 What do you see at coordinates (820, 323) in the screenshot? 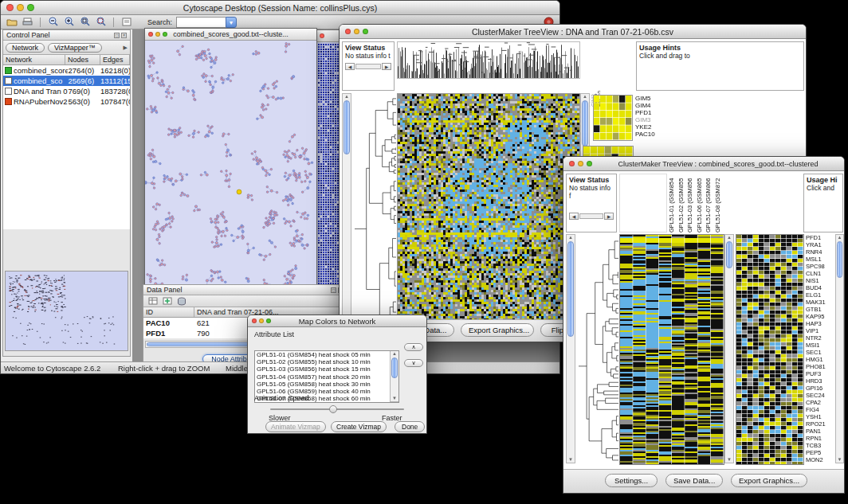
I see `gene-label: HAP3` at bounding box center [820, 323].